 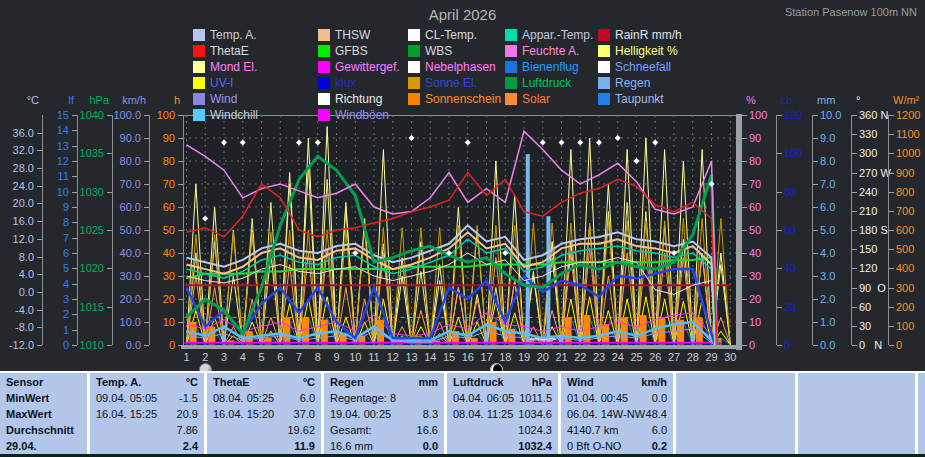 I want to click on table-cell-label: Regentage: 8, so click(x=363, y=398).